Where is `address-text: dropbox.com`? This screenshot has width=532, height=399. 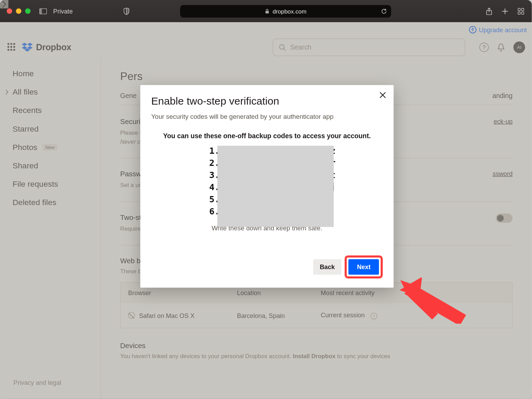 address-text: dropbox.com is located at coordinates (290, 11).